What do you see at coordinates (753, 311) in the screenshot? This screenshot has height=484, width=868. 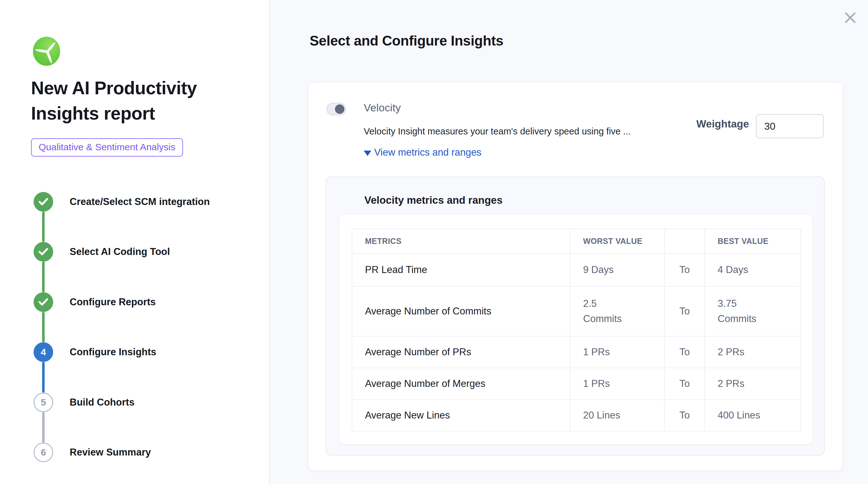 I see `metric-value: 3.75 Commits` at bounding box center [753, 311].